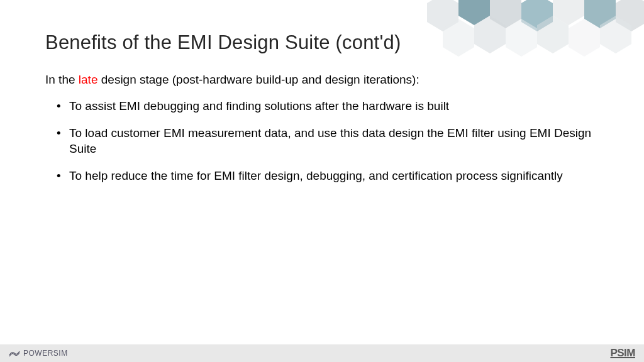 The image size is (644, 362). What do you see at coordinates (322, 353) in the screenshot?
I see `slide-footer: POWERSIM PSIM` at bounding box center [322, 353].